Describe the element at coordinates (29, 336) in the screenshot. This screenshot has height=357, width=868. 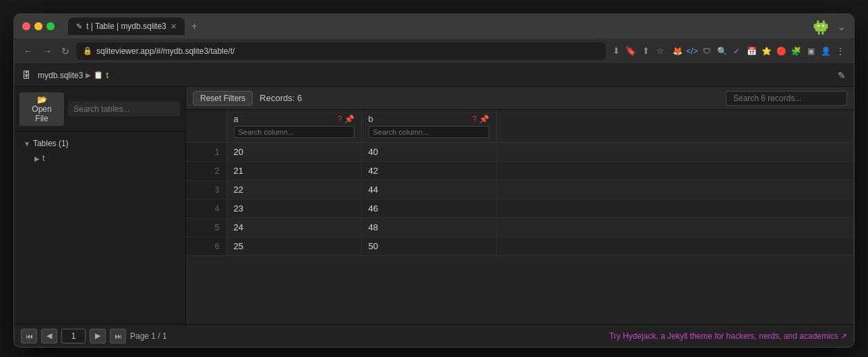
I see `first-page-button: ⏮` at that location.